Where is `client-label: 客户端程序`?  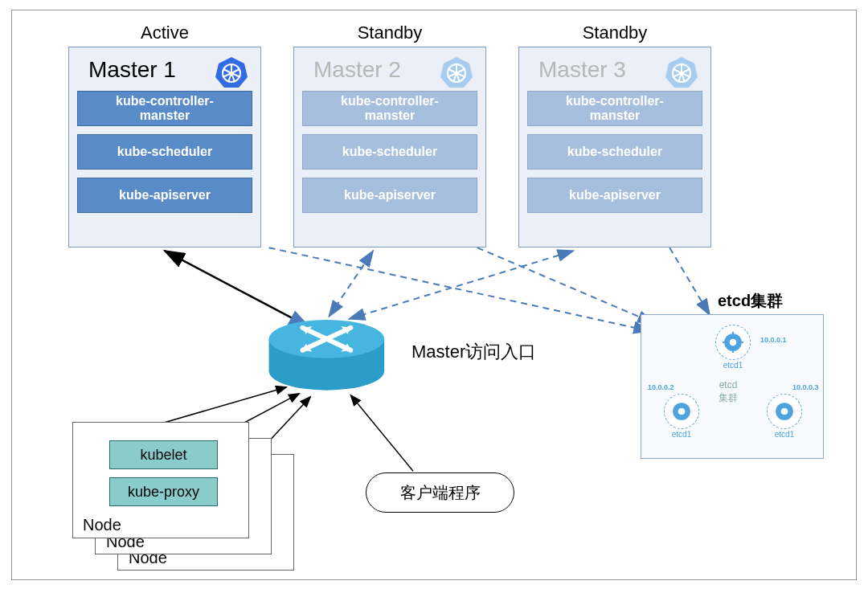 client-label: 客户端程序 is located at coordinates (440, 493).